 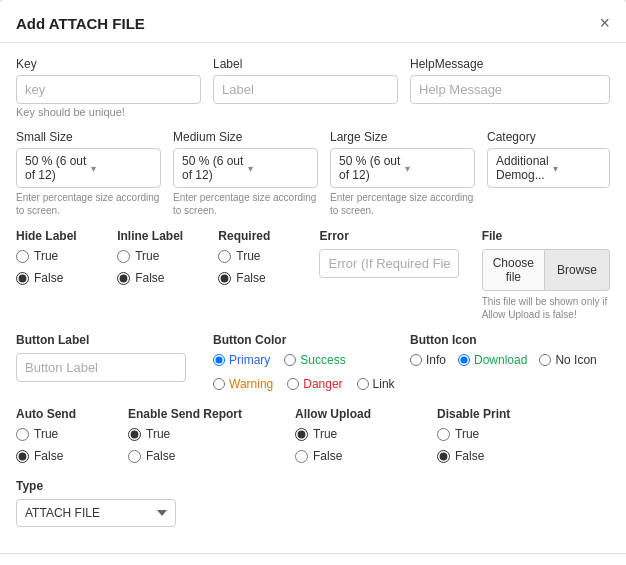 What do you see at coordinates (224, 278) in the screenshot?
I see `required-false-radio` at bounding box center [224, 278].